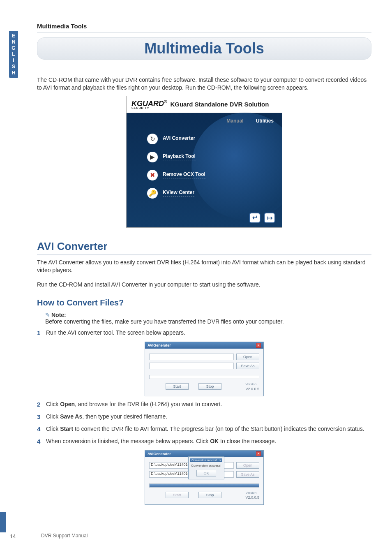 The width and height of the screenshot is (392, 555). Describe the element at coordinates (210, 495) in the screenshot. I see `stop-button-2: Stop` at that location.